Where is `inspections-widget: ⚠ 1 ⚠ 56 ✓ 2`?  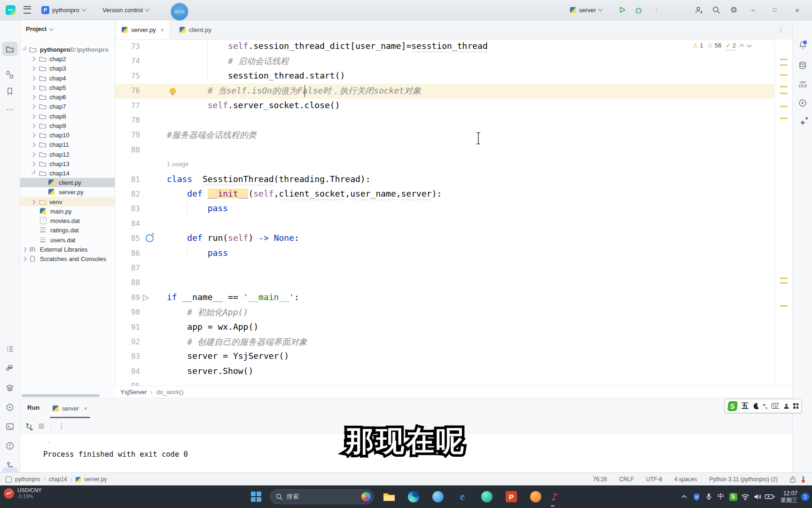
inspections-widget: ⚠ 1 ⚠ 56 ✓ 2 is located at coordinates (722, 45).